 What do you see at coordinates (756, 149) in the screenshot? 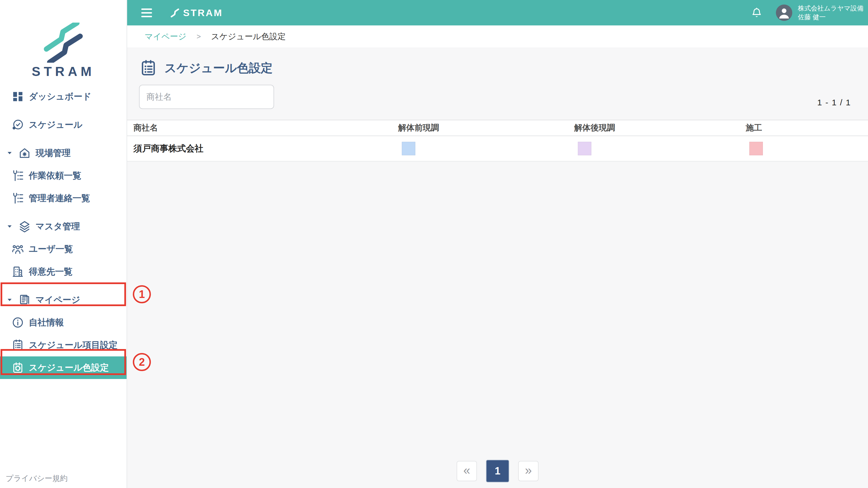
I see `color-swatch-construction` at bounding box center [756, 149].